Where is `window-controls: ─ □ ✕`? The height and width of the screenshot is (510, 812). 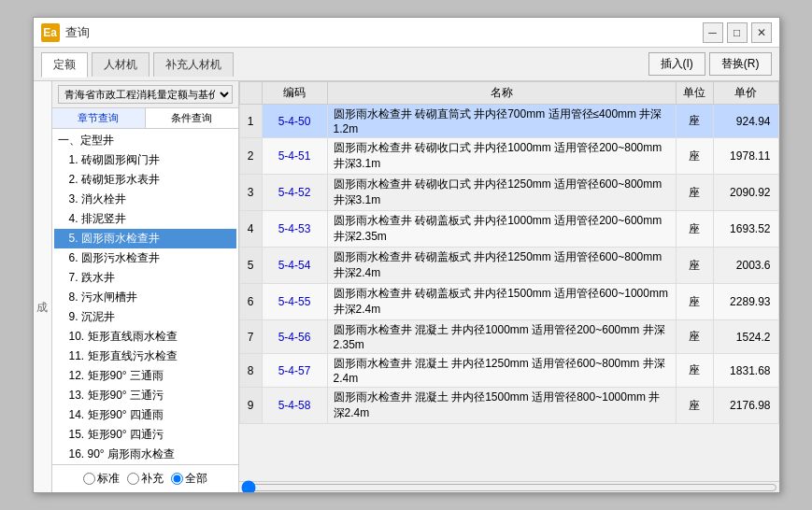 window-controls: ─ □ ✕ is located at coordinates (737, 33).